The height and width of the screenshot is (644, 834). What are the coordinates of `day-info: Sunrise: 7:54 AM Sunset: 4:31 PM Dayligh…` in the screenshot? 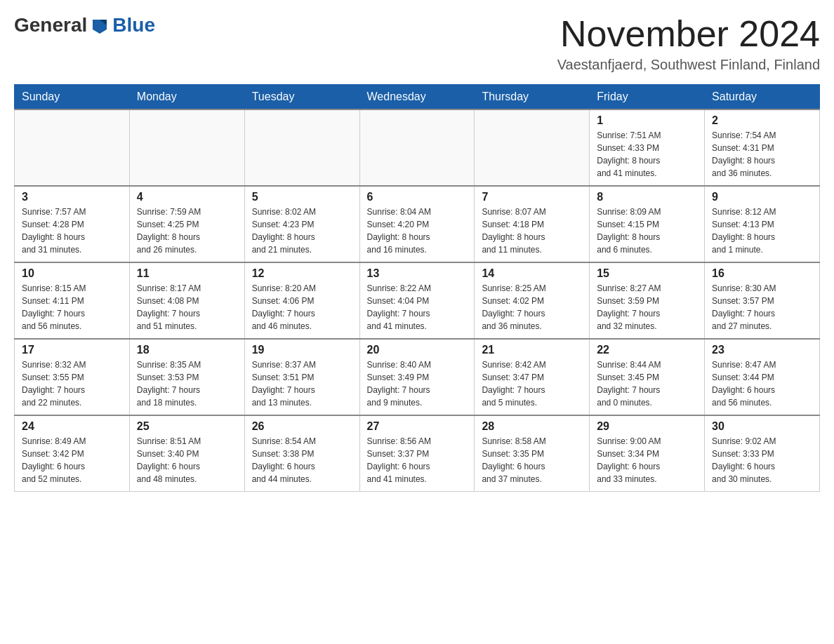 It's located at (762, 154).